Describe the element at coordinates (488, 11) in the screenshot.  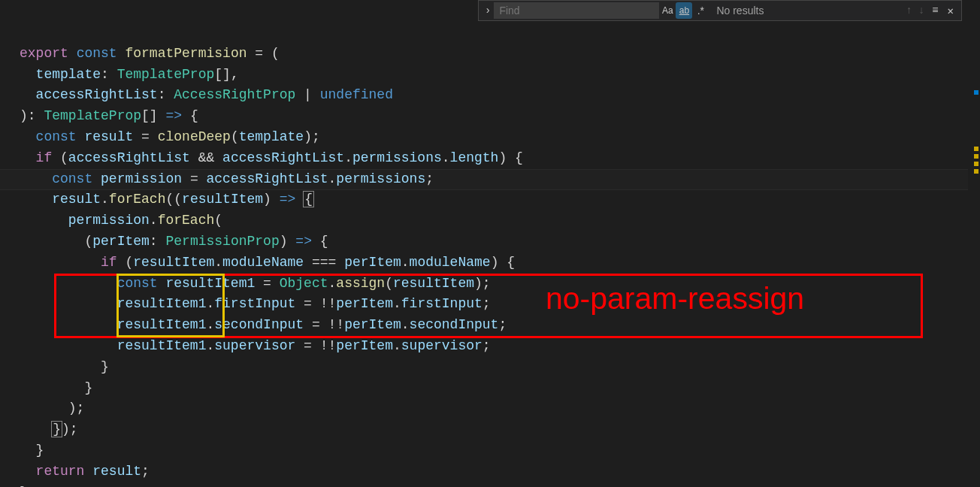
I see `expand-replace-icon: ›` at that location.